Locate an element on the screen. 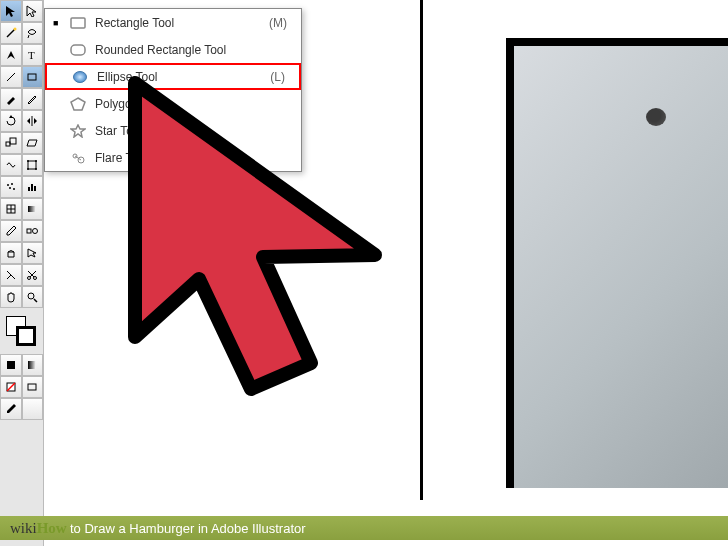 Image resolution: width=728 pixels, height=546 pixels. menu-label: Flare Tool is located at coordinates (188, 158).